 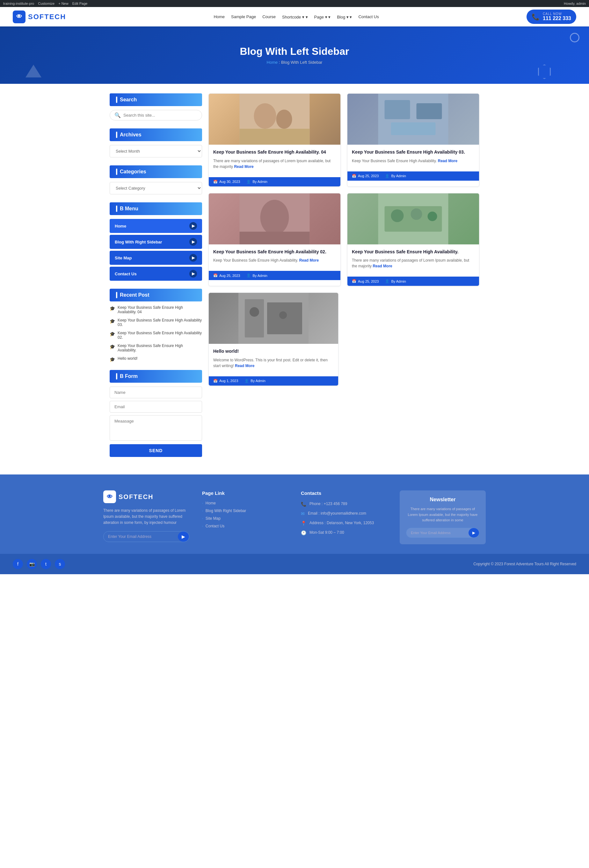 I want to click on recent-post-text-5: Hello world!, so click(x=128, y=359).